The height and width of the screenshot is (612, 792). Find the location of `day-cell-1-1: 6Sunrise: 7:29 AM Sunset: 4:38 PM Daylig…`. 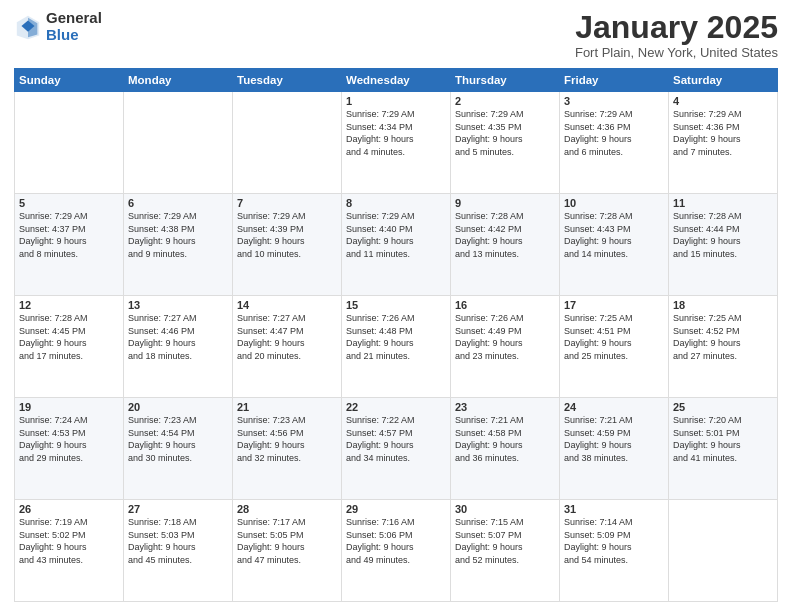

day-cell-1-1: 6Sunrise: 7:29 AM Sunset: 4:38 PM Daylig… is located at coordinates (178, 245).